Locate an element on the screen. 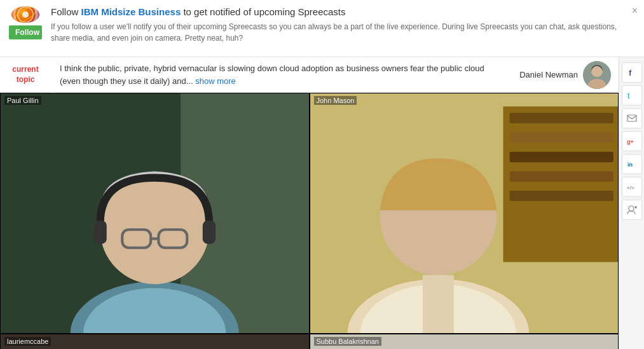  svg-text: g+ is located at coordinates (631, 142).